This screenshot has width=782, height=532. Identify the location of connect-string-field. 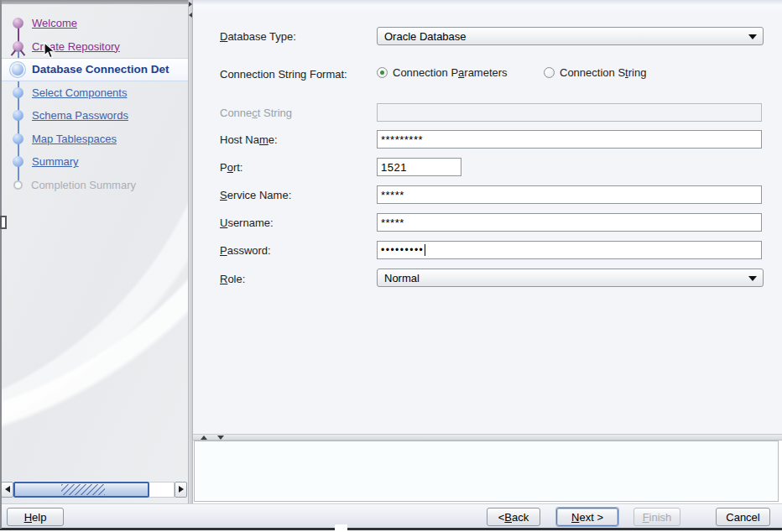
(569, 112).